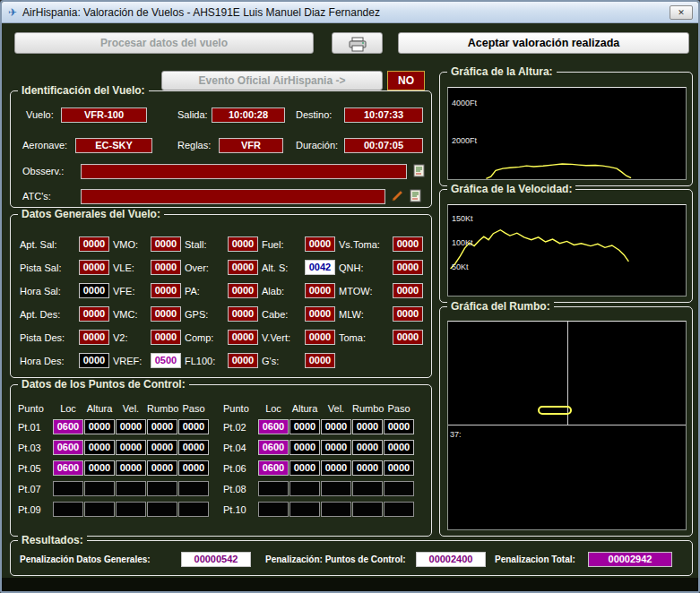  What do you see at coordinates (164, 43) in the screenshot?
I see `process-flight-data-button: Procesar datos del vuelo` at bounding box center [164, 43].